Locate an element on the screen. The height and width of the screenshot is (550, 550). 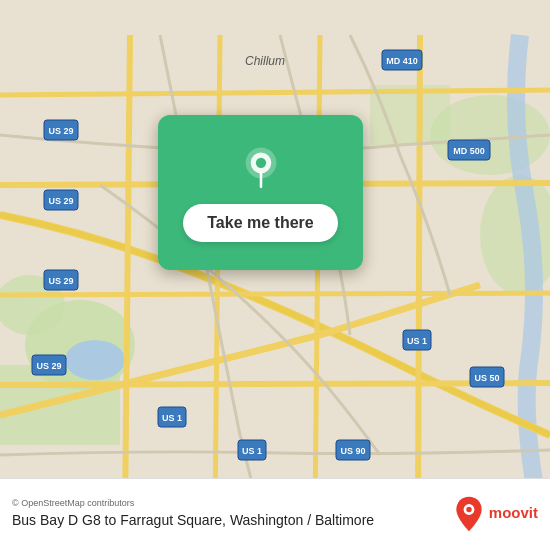
svg-text: US 90 is located at coordinates (352, 451).